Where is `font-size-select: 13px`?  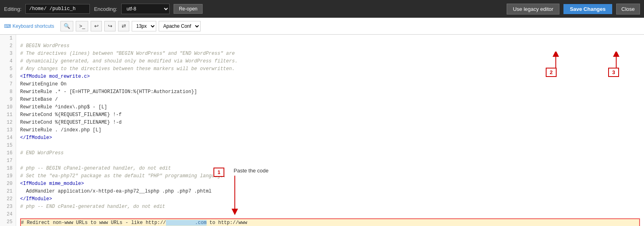 font-size-select: 13px is located at coordinates (144, 26).